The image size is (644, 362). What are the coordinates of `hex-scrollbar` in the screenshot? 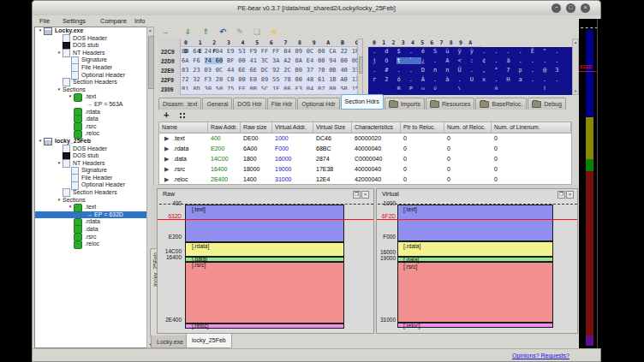 It's located at (360, 67).